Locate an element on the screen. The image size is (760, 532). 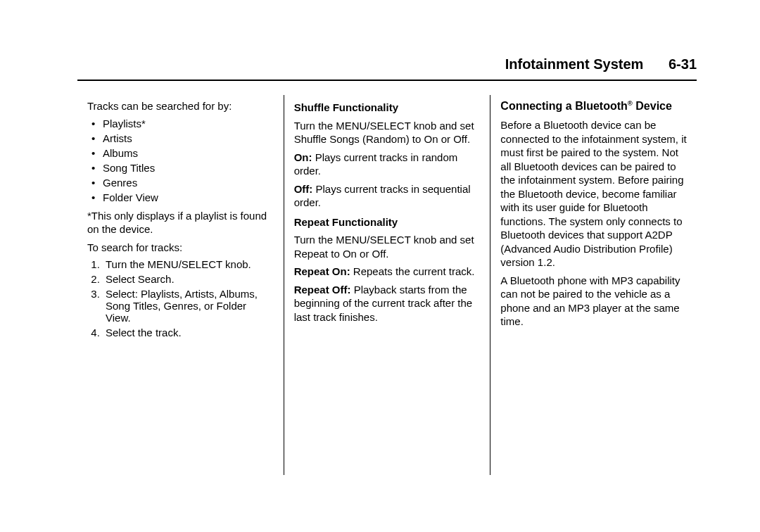
header-title: Infotainment System is located at coordinates (574, 64).